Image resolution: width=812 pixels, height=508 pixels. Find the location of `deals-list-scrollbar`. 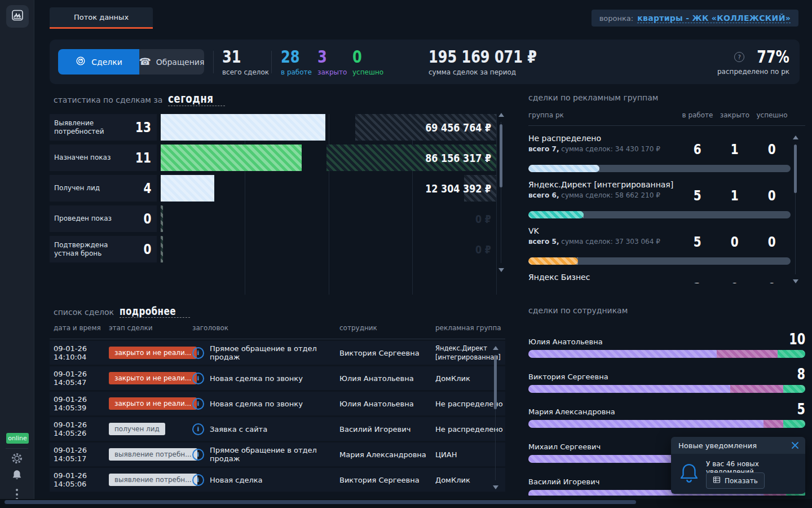

deals-list-scrollbar is located at coordinates (496, 418).